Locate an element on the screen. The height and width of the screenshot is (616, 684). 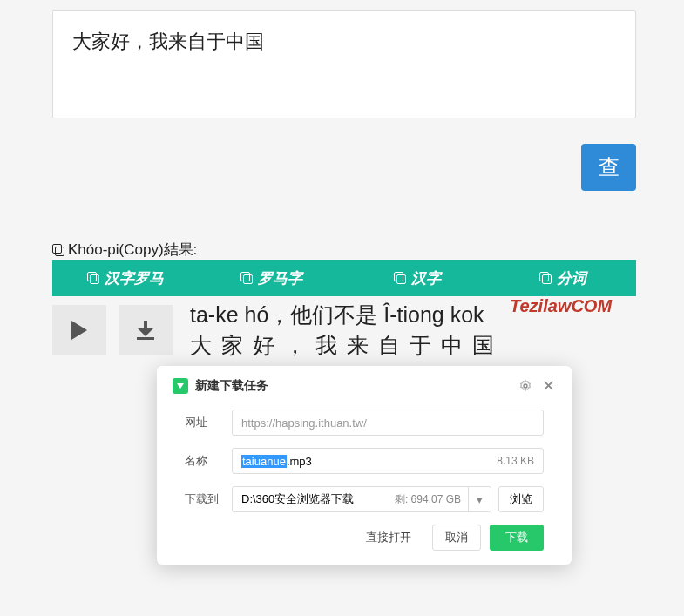
result-text: ta-ke hó，他们不是 Î-tiong kok 大家好，我来自于中国 is located at coordinates (347, 330).